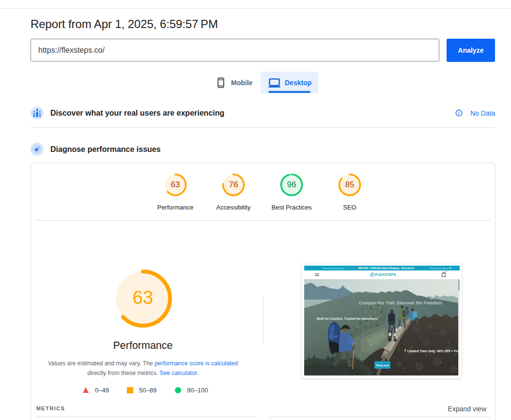  Describe the element at coordinates (348, 318) in the screenshot. I see `svg-text:Built for Comfort. Trusted for: Built for Comfort. Trusted for Adventure…` at that location.